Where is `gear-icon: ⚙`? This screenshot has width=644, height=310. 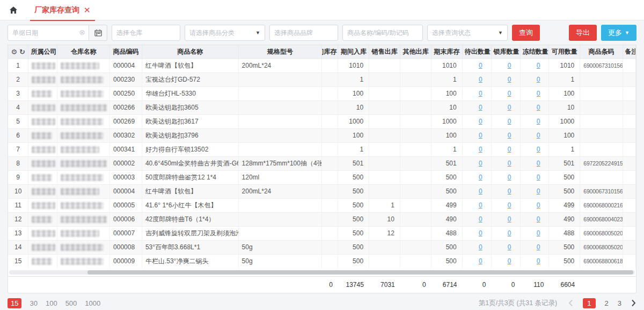 gear-icon: ⚙ is located at coordinates (14, 52).